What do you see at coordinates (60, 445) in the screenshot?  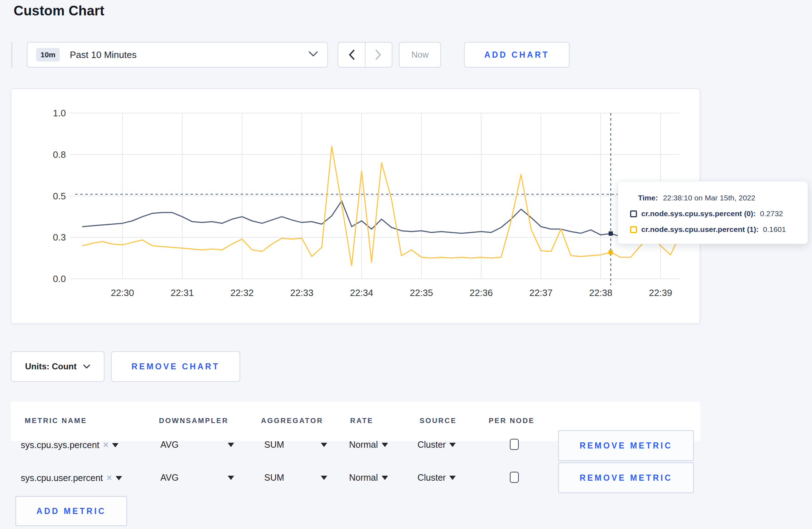 I see `metric-name-value: sys.cpu.sys.percent` at bounding box center [60, 445].